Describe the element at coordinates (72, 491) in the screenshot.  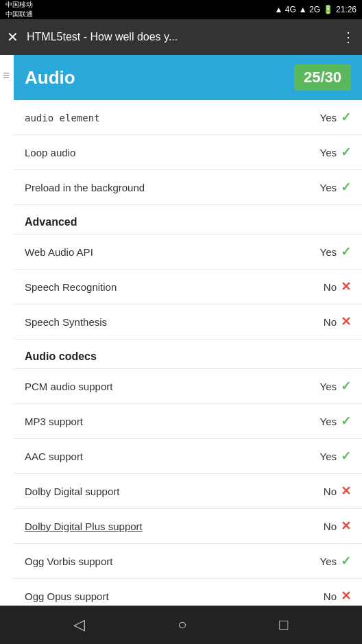
I see `feature-name: Dolby Digital support` at that location.